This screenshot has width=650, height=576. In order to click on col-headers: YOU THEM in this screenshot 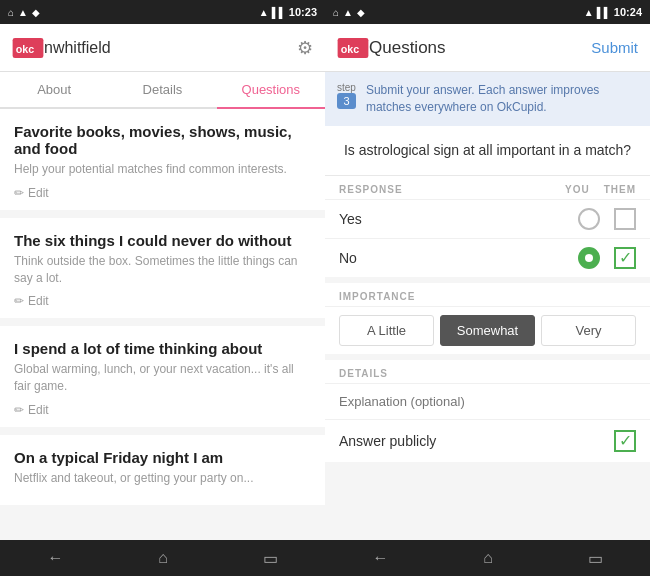, I will do `click(600, 190)`.